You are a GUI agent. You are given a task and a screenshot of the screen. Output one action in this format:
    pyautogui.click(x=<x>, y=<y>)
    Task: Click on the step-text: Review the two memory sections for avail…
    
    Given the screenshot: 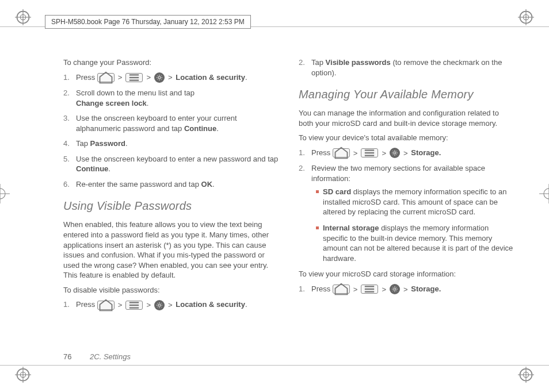 What is the action you would take?
    pyautogui.click(x=398, y=174)
    